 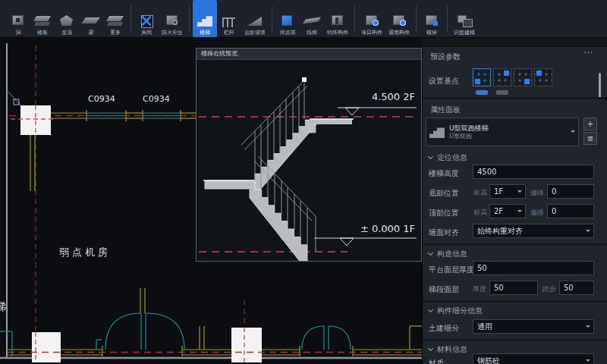 I want to click on generic-component-icon, so click(x=399, y=21).